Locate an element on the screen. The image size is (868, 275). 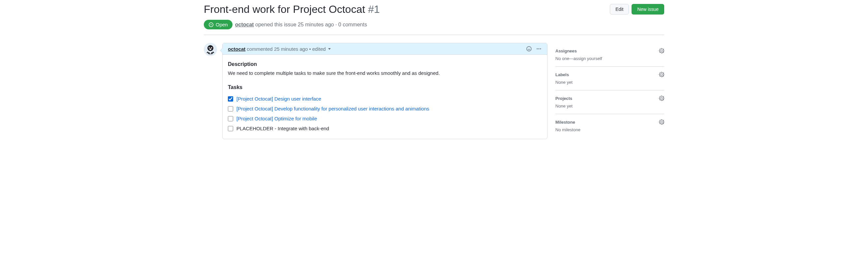
labels-body: None yet is located at coordinates (610, 82).